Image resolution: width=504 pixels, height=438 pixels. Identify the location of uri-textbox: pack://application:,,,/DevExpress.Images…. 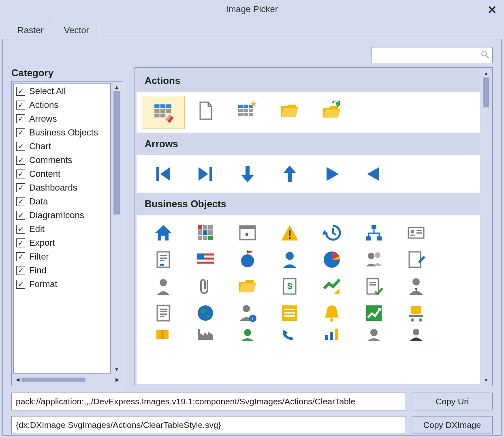
(209, 402).